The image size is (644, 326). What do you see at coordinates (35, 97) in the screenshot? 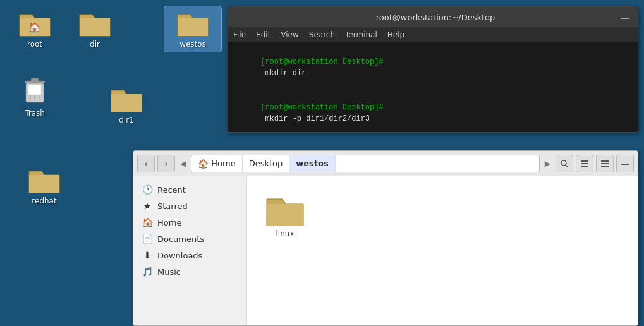
I see `desktop-icon-trash: Trash` at bounding box center [35, 97].